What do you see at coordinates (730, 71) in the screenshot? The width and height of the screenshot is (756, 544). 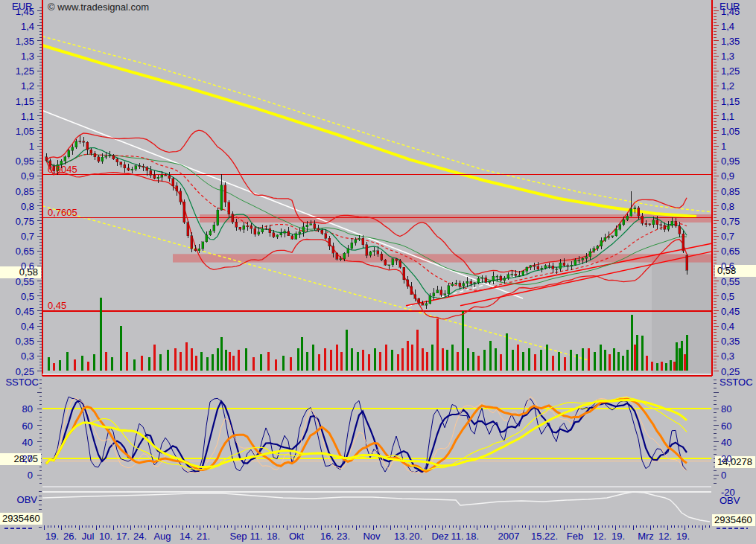 I see `price-tick-right-1,25: 1,25` at bounding box center [730, 71].